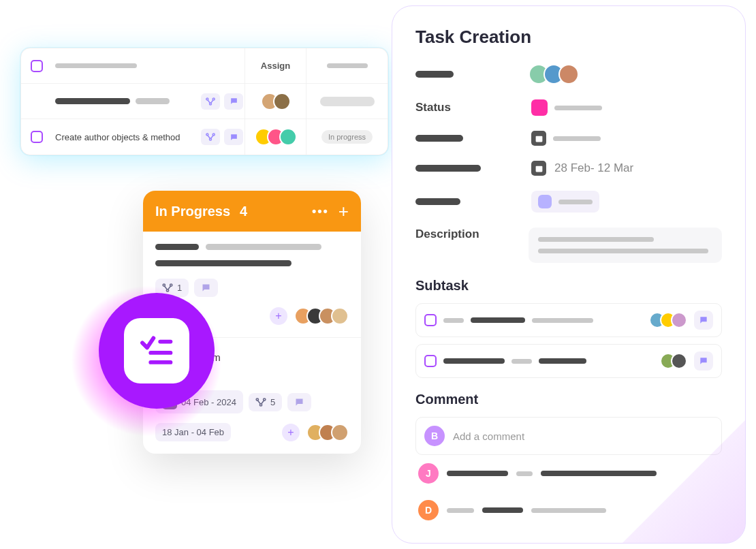 This screenshot has width=756, height=549. I want to click on assign-column-header: Assign, so click(275, 65).